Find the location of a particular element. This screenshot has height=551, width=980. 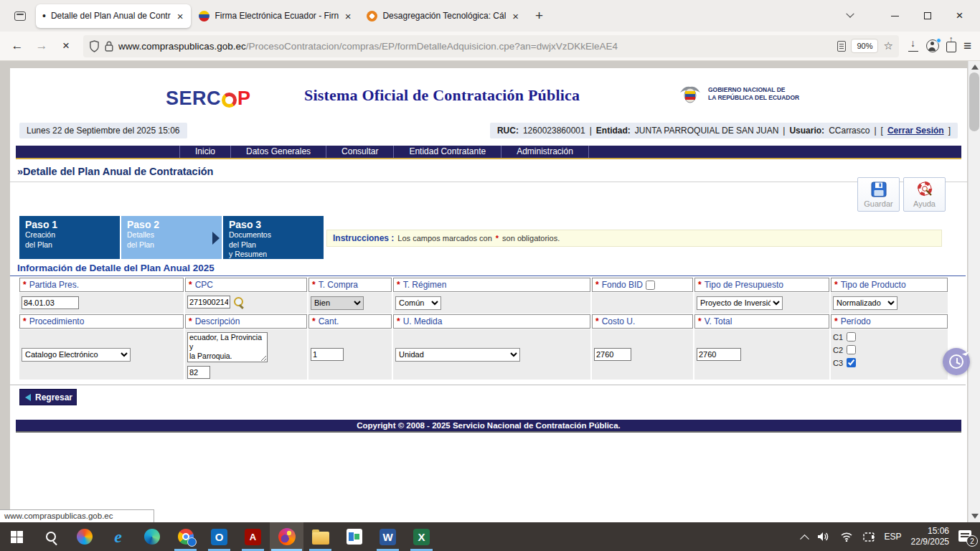

word-icon: W is located at coordinates (387, 537).